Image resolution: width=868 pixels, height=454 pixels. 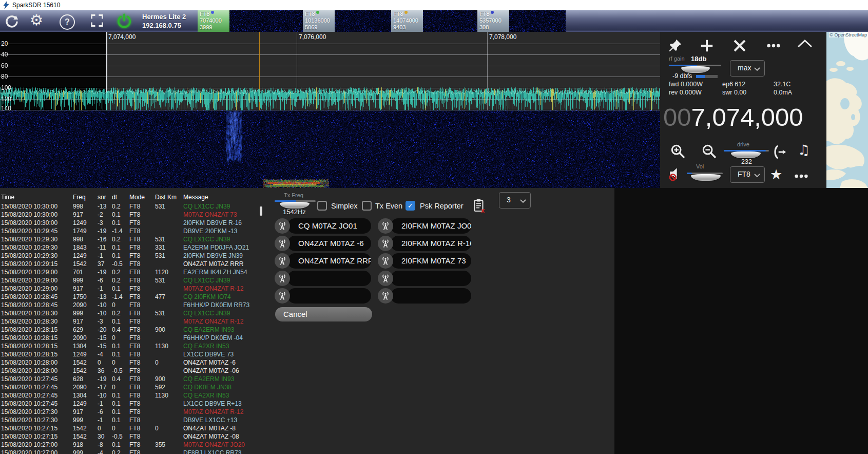 What do you see at coordinates (128, 289) in the screenshot?
I see `decode-row: 15/08/2020 10:29:00917-10.1FT8M0TAZ ON4Z…` at bounding box center [128, 289].